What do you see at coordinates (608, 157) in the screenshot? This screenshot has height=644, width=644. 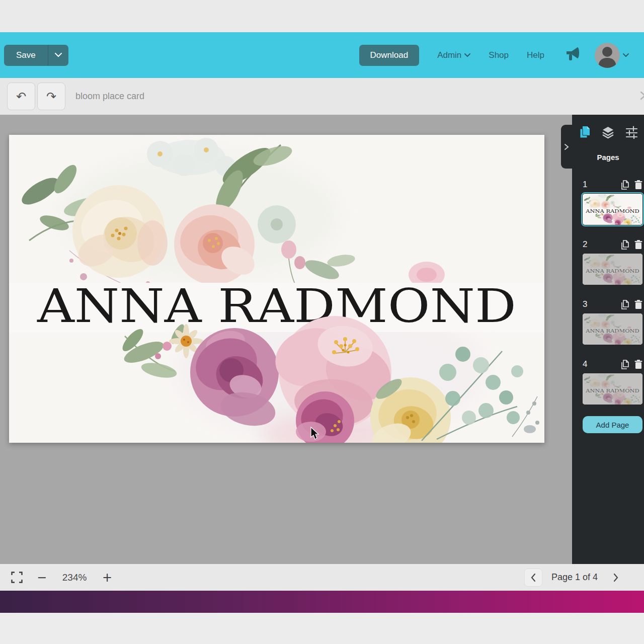 I see `pages-panel-title: Pages` at bounding box center [608, 157].